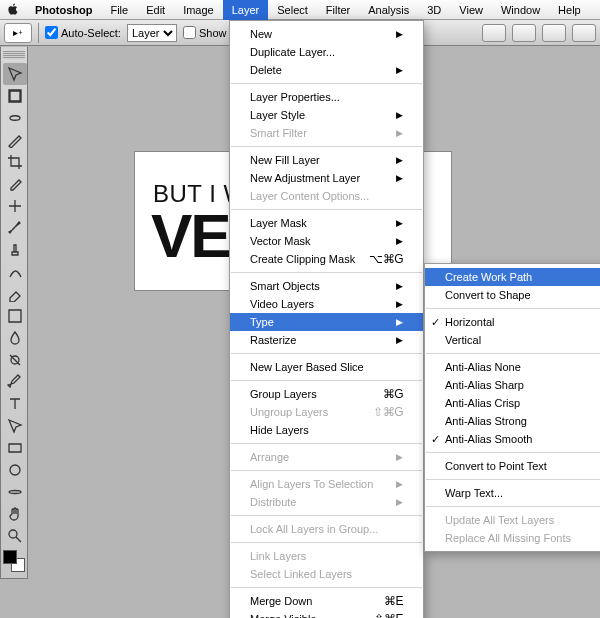  I want to click on layer-menu-duplicate-layer: Duplicate Layer..., so click(326, 52).